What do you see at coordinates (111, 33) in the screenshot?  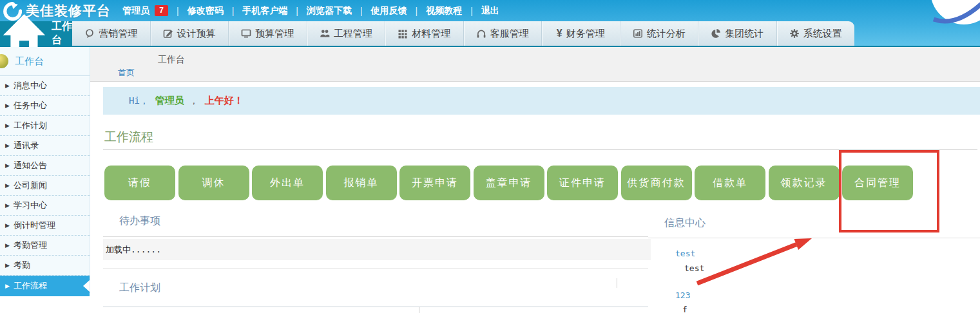 I see `tab-marketing: 营销管理` at bounding box center [111, 33].